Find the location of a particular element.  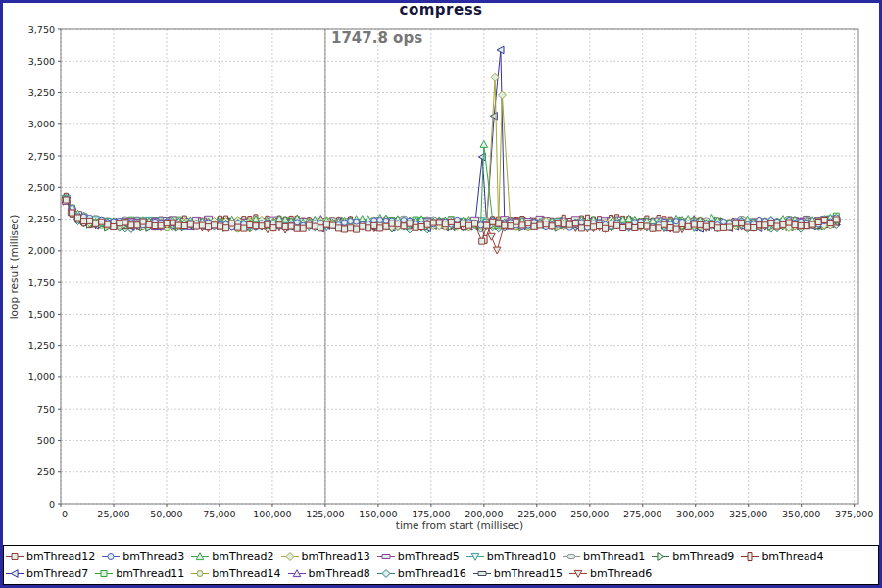

legend-item-bmThread15: bmThread15 is located at coordinates (517, 574).